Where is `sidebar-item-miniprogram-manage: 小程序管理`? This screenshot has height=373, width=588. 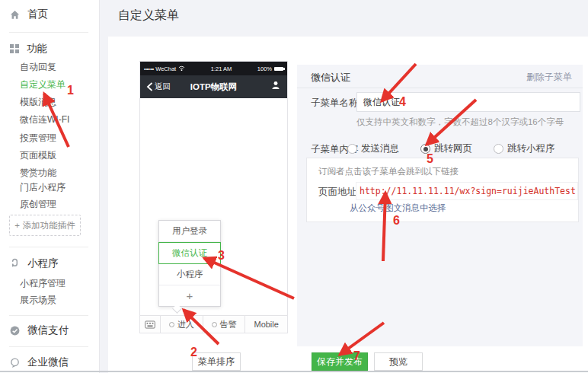
sidebar-item-miniprogram-manage: 小程序管理 is located at coordinates (43, 283).